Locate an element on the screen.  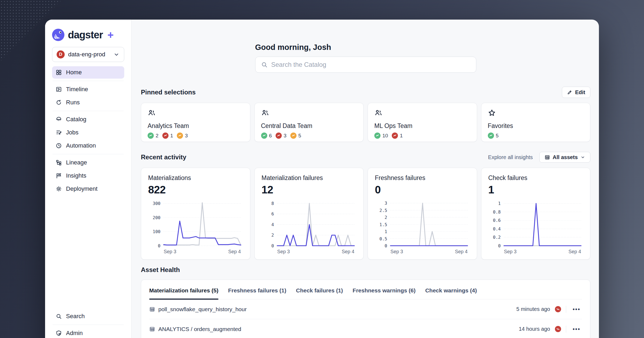
svg-text: 0 is located at coordinates (386, 246).